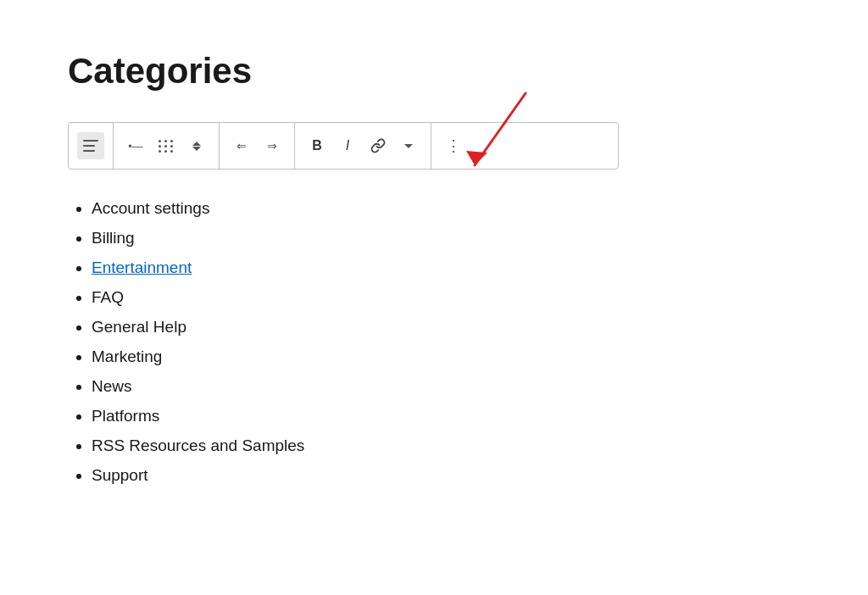  I want to click on grid-icon, so click(166, 146).